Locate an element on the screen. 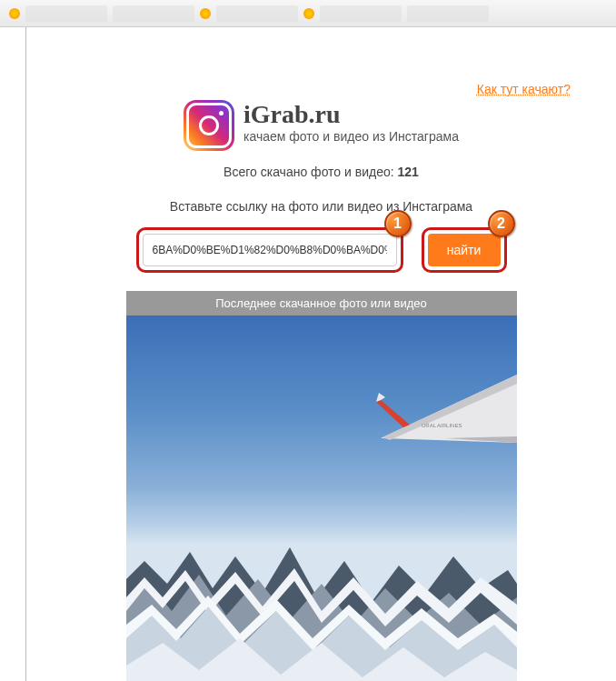  brand-header: iGrab.ru качаем фото и видео из Инстагра… is located at coordinates (322, 125).